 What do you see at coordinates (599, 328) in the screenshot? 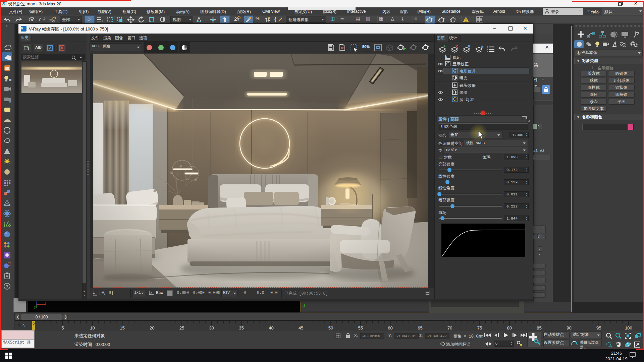
I see `svg-text: 95` at bounding box center [599, 328].